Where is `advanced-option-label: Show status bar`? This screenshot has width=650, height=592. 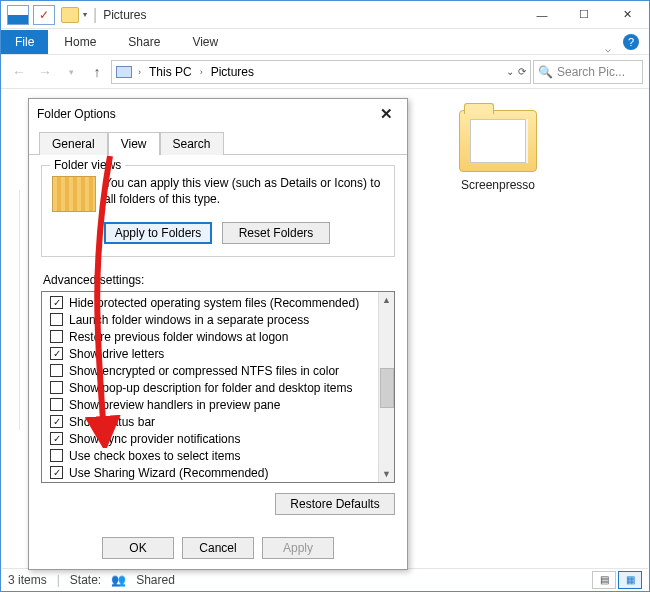
advanced-option-label: Show status bar is located at coordinates (112, 422).